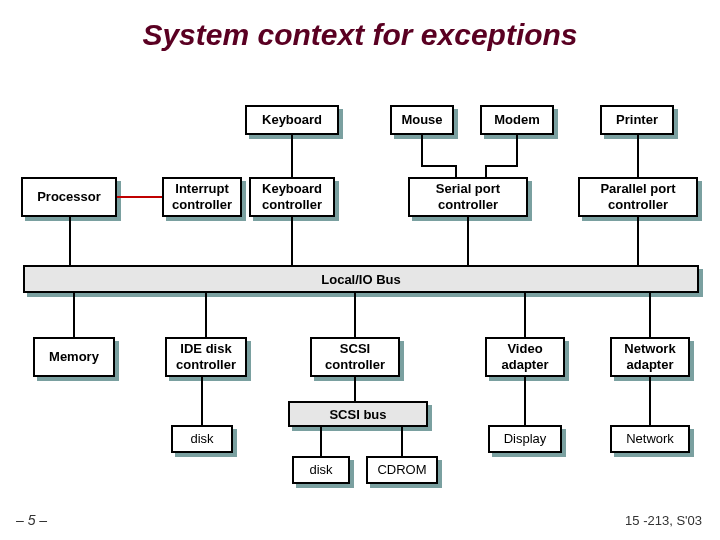 The image size is (720, 540). I want to click on box-display: Display, so click(525, 439).